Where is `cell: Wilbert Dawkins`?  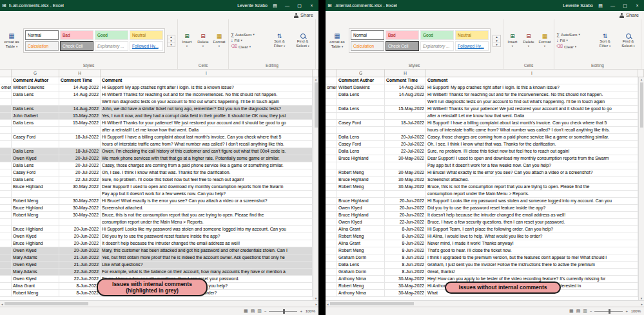
cell: Wilbert Dawkins is located at coordinates (35, 88).